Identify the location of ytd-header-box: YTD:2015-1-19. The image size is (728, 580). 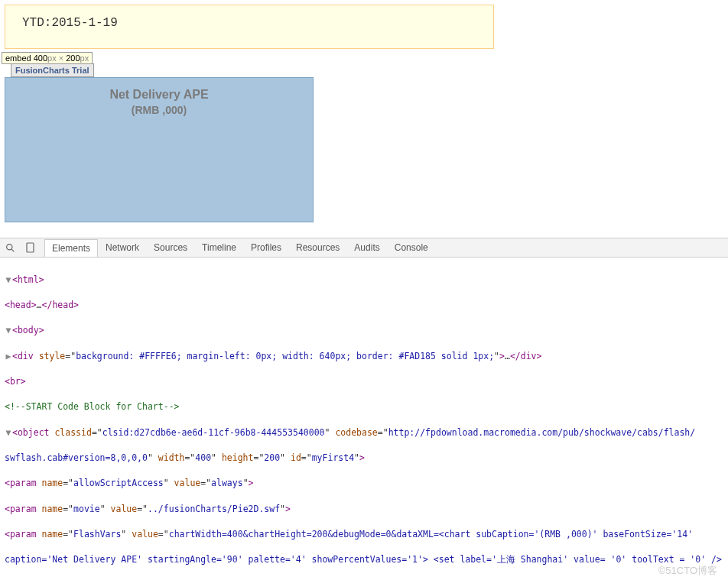
(249, 27).